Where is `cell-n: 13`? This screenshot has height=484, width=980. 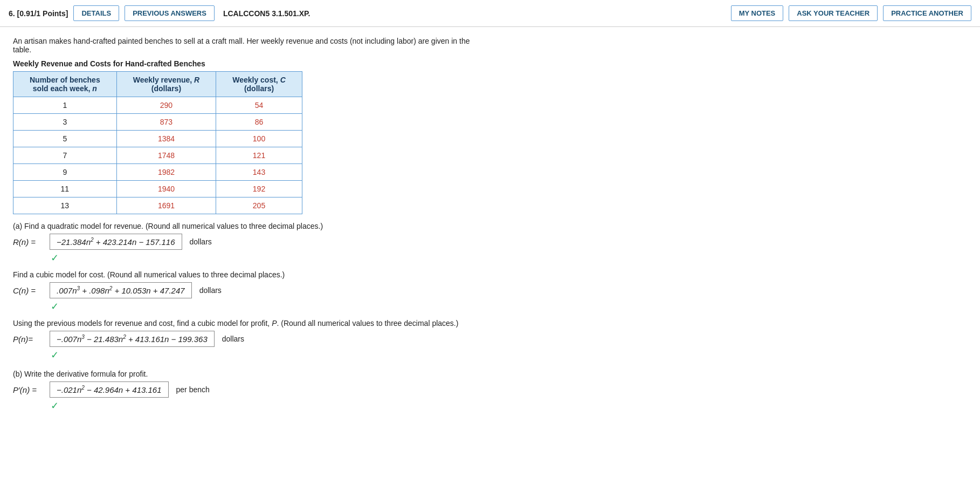 cell-n: 13 is located at coordinates (65, 206).